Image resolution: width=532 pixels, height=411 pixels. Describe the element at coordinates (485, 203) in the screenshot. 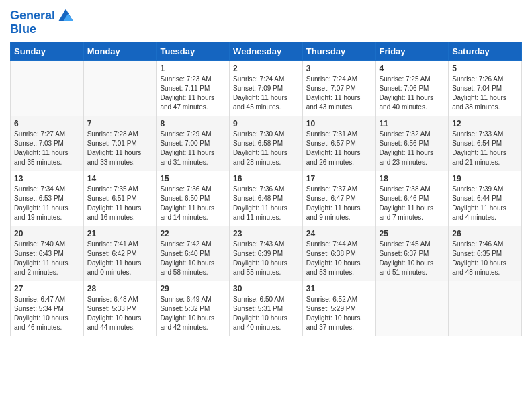

I see `day-info: Sunrise: 7:39 AMSunset: 6:44 PMDaylight:…` at that location.